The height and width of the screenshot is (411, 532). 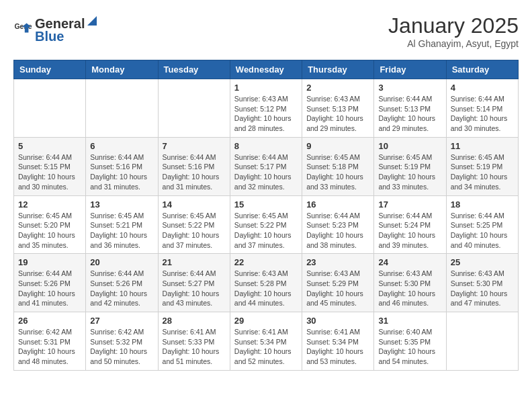 I want to click on day-number: 7, so click(x=194, y=146).